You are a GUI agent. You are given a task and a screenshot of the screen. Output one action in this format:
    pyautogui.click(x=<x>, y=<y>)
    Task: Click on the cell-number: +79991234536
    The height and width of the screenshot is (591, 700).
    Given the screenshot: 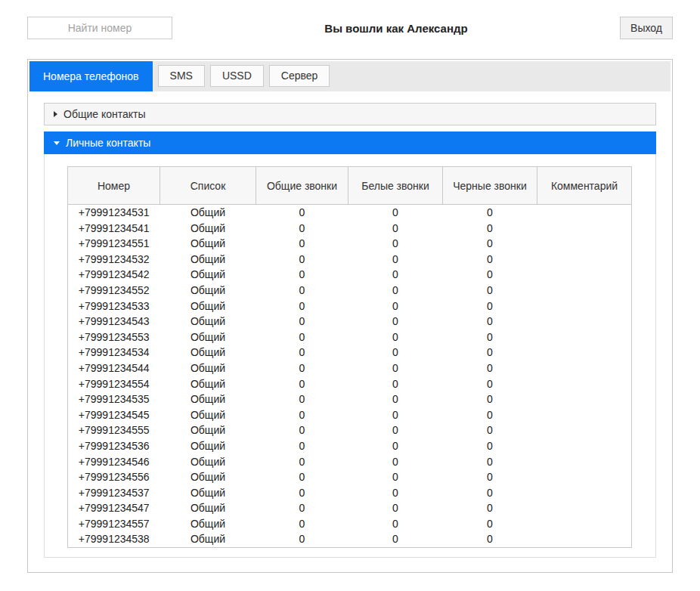 What is the action you would take?
    pyautogui.click(x=114, y=446)
    